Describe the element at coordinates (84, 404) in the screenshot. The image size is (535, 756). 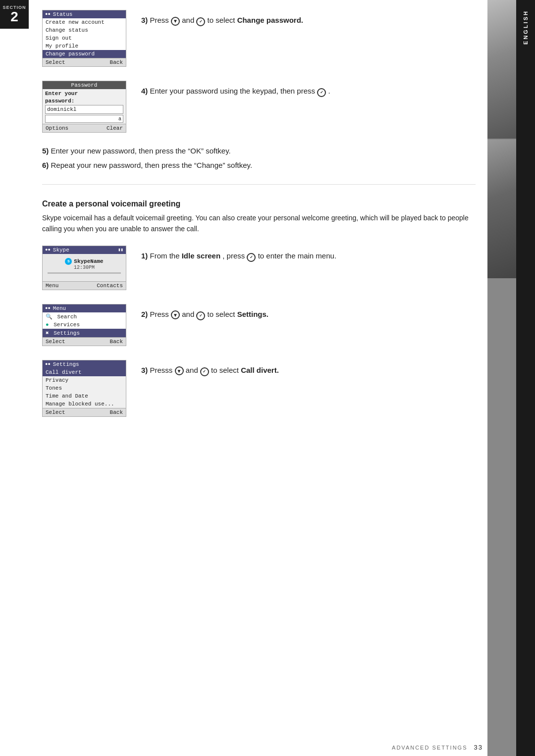
I see `settings-manage-blocked: Manage blocked use...` at that location.